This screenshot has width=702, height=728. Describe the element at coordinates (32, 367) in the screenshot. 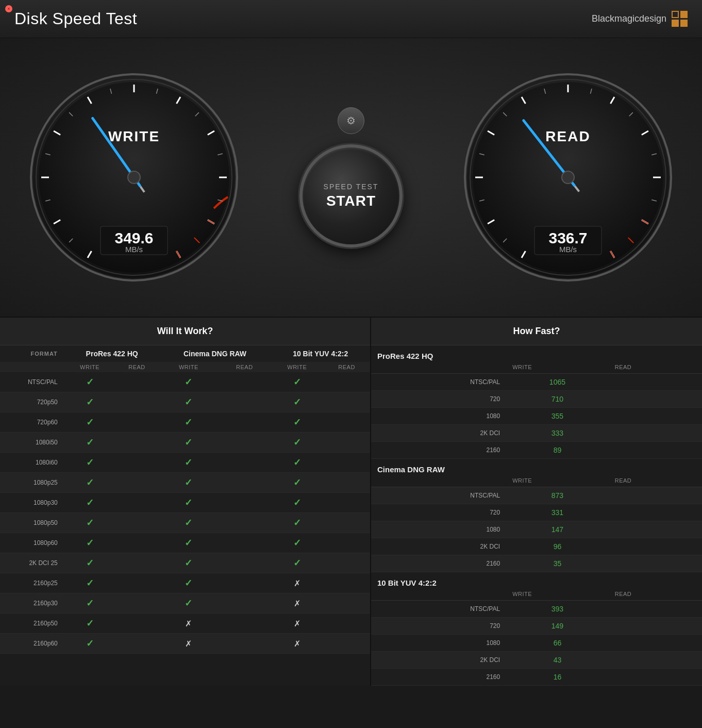

I see `empty-col` at that location.